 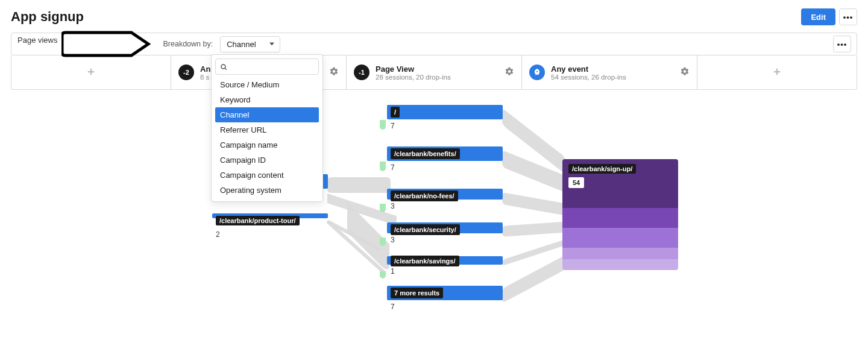 I want to click on funnel-node: / 7, so click(x=445, y=118).